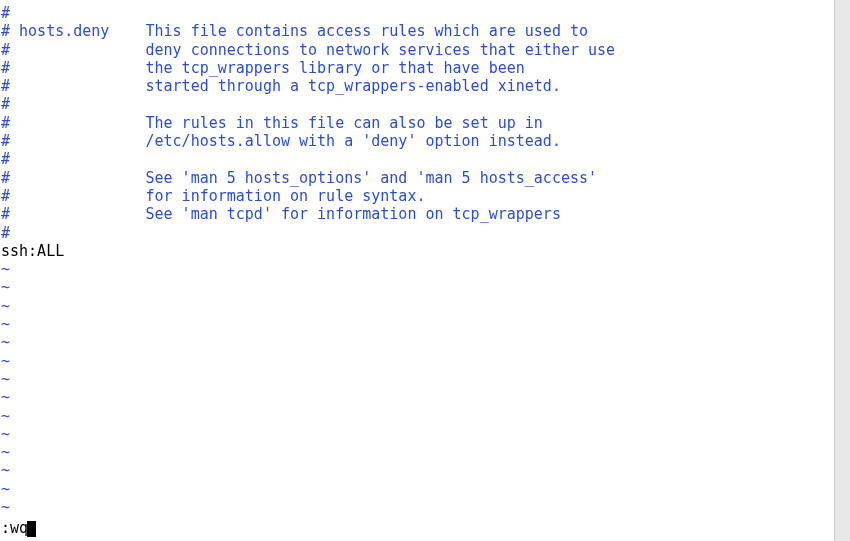 This screenshot has height=541, width=850. Describe the element at coordinates (32, 529) in the screenshot. I see `cursor-icon` at that location.